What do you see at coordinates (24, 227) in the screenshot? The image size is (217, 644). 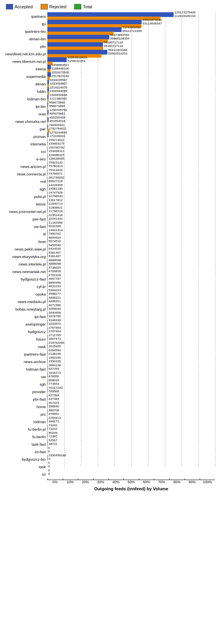 I see `bar-label: uw-fast` at bounding box center [24, 227].